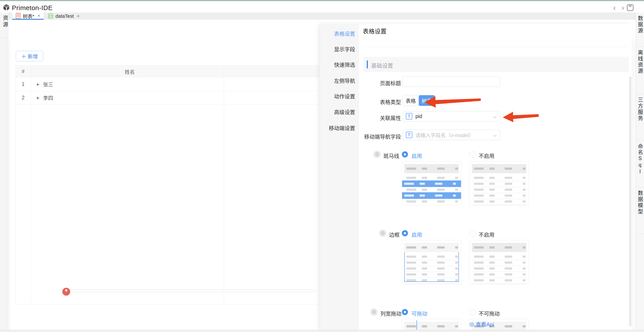  Describe the element at coordinates (640, 164) in the screenshot. I see `rail-tab-named-sql: 命名Sql` at that location.